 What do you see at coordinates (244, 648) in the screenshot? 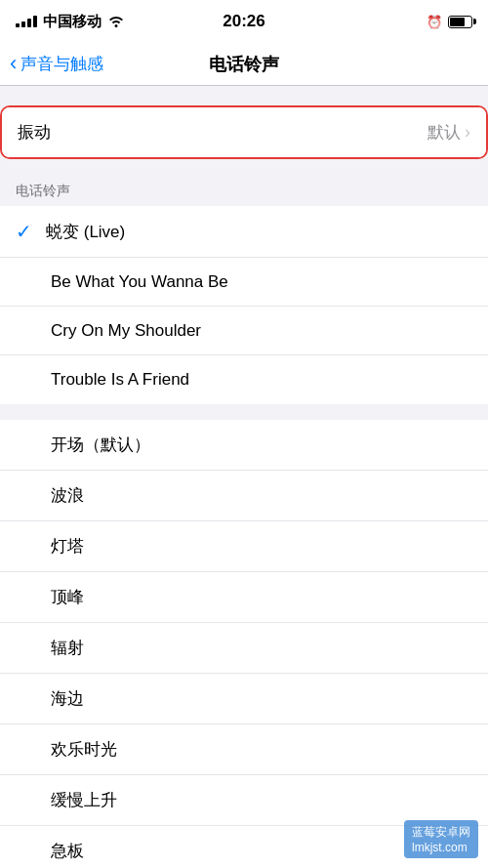
I see `list-item: 辐射` at bounding box center [244, 648].